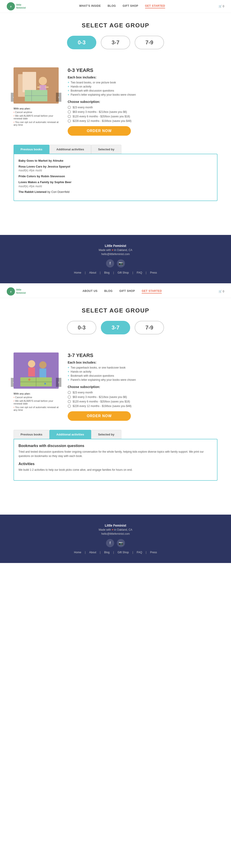 This screenshot has height=868, width=231. What do you see at coordinates (110, 264) in the screenshot?
I see `facebook-icon-1: f` at bounding box center [110, 264].